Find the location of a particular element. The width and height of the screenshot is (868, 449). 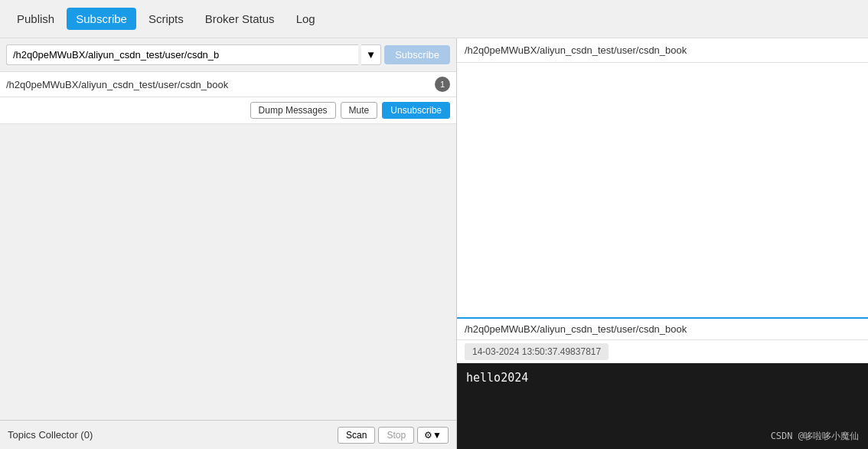

message-topic-label: /h2q0peMWuBX/aliyun_csdn_test/user/csdn_… is located at coordinates (663, 329).